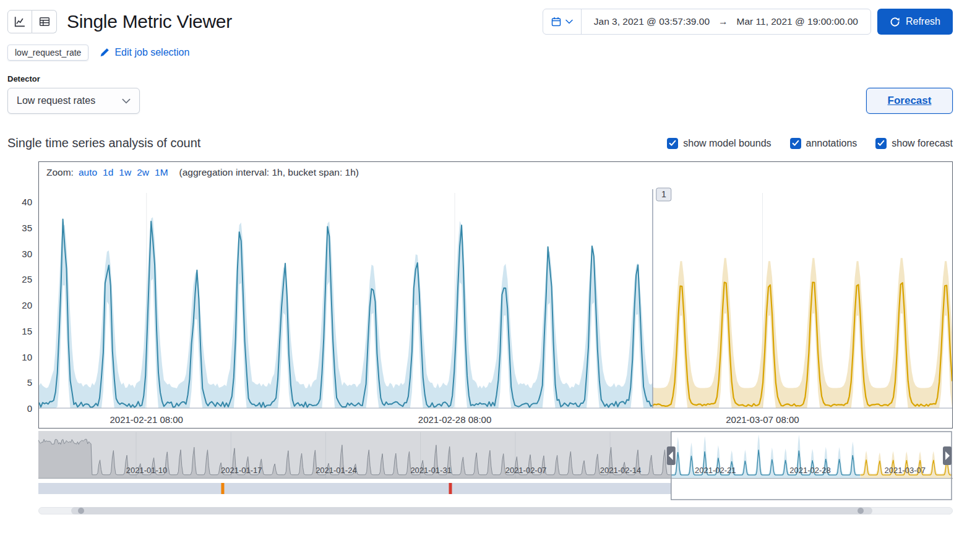 This screenshot has height=559, width=980. Describe the element at coordinates (32, 22) in the screenshot. I see `view-toggle-group` at that location.